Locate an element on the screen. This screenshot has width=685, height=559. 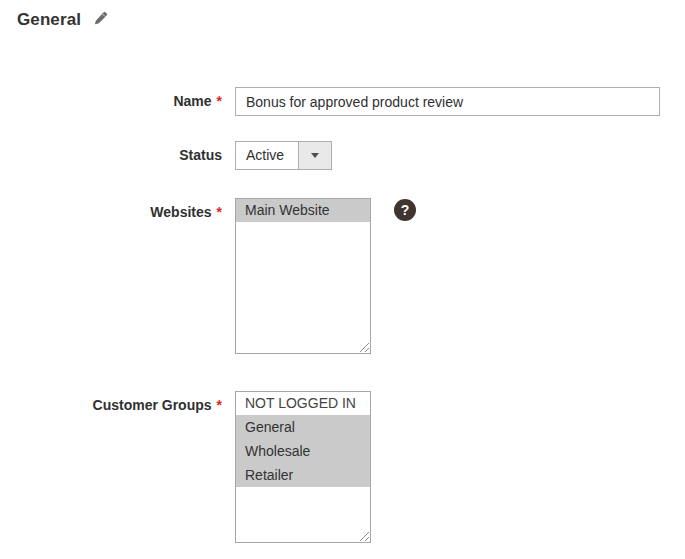
websites-label: Websites* is located at coordinates (111, 210).